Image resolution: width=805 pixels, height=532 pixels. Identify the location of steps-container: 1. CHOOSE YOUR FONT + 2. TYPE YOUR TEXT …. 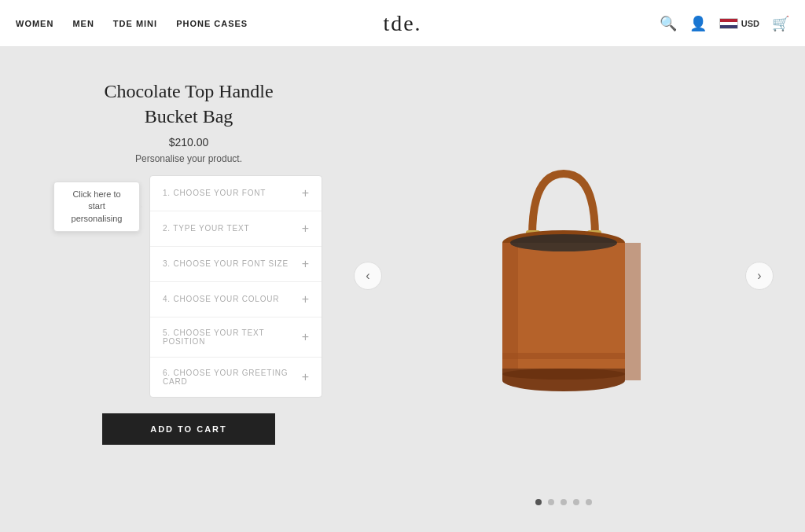
(236, 286).